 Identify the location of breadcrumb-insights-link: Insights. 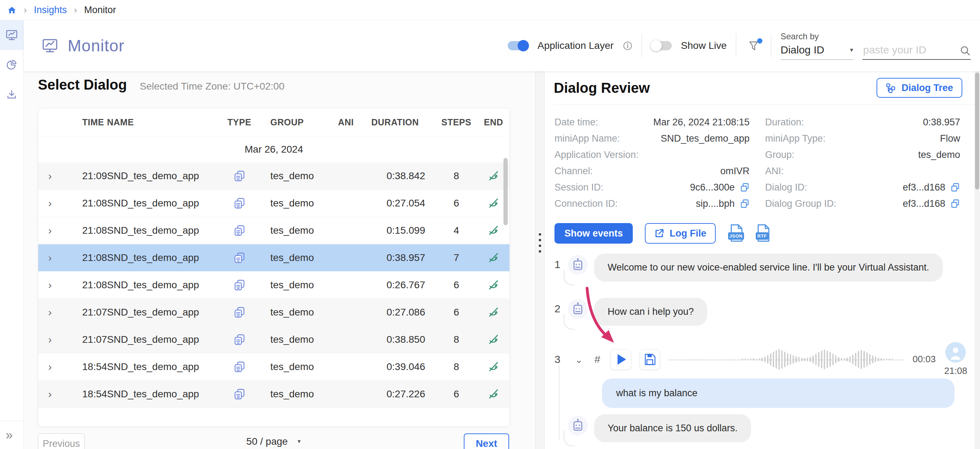
(50, 10).